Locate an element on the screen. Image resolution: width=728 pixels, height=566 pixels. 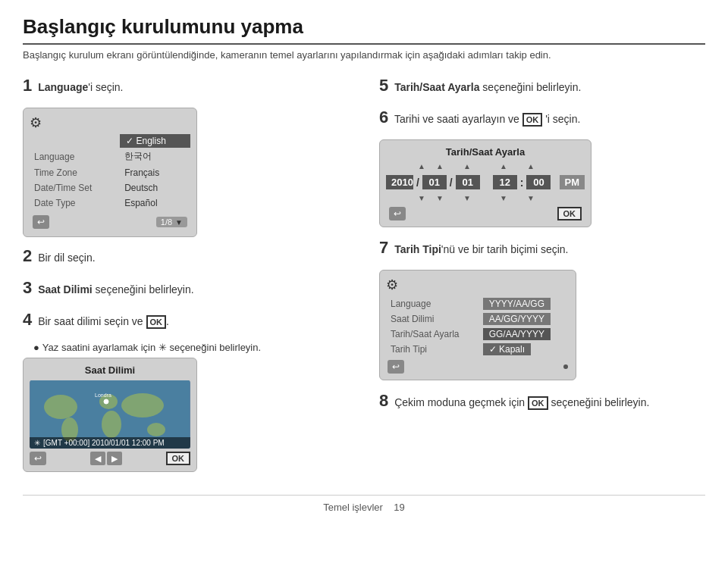
page-indicator: 1/8 ▼ is located at coordinates (171, 222).